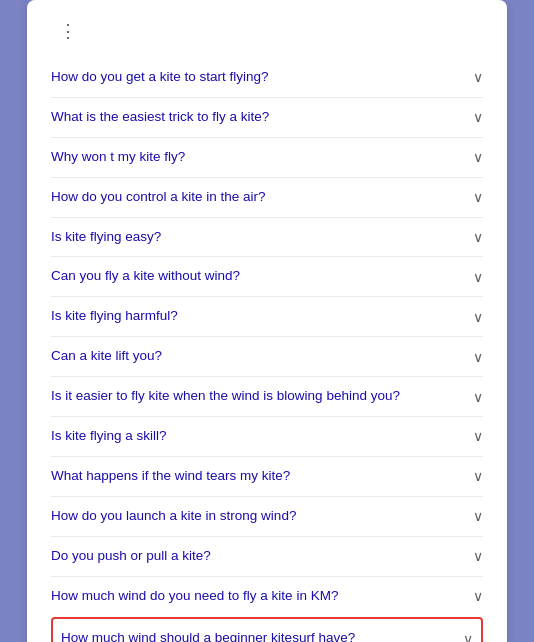 The image size is (534, 642). What do you see at coordinates (69, 31) in the screenshot?
I see `dots-menu-icon: ⋮` at bounding box center [69, 31].